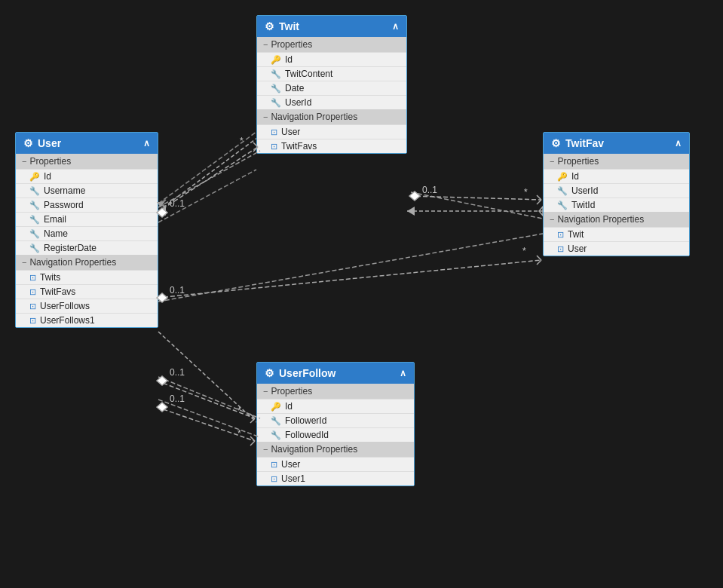  What do you see at coordinates (403, 373) in the screenshot?
I see `userfollow-collapse-icon: ∧` at bounding box center [403, 373].